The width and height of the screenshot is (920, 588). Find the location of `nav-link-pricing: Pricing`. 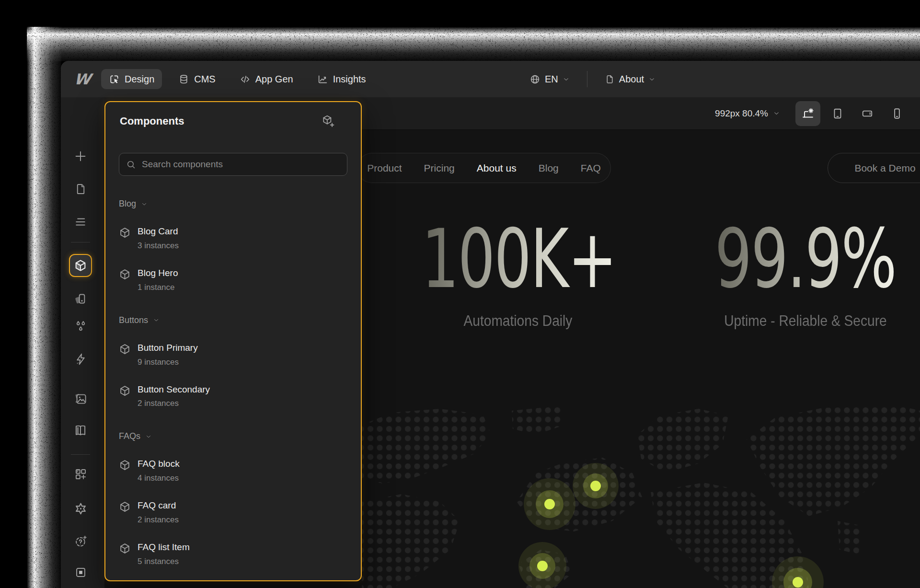

nav-link-pricing: Pricing is located at coordinates (439, 168).